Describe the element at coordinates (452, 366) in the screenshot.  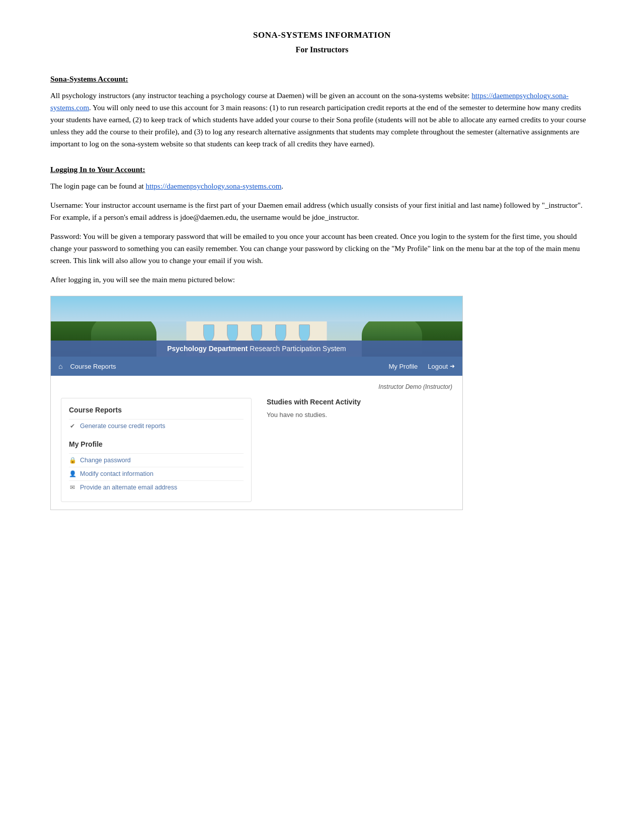
I see `logout-icon: ➜` at that location.